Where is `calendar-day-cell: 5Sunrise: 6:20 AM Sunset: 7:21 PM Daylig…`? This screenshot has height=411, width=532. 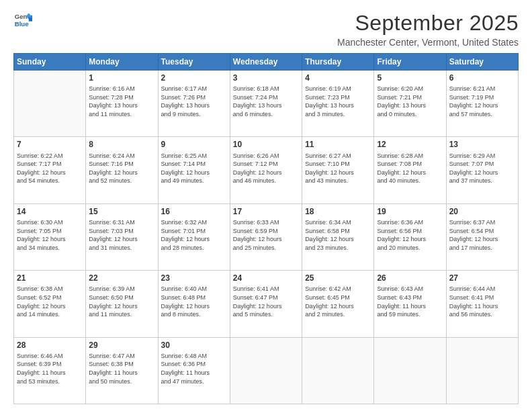 calendar-day-cell: 5Sunrise: 6:20 AM Sunset: 7:21 PM Daylig… is located at coordinates (410, 103).